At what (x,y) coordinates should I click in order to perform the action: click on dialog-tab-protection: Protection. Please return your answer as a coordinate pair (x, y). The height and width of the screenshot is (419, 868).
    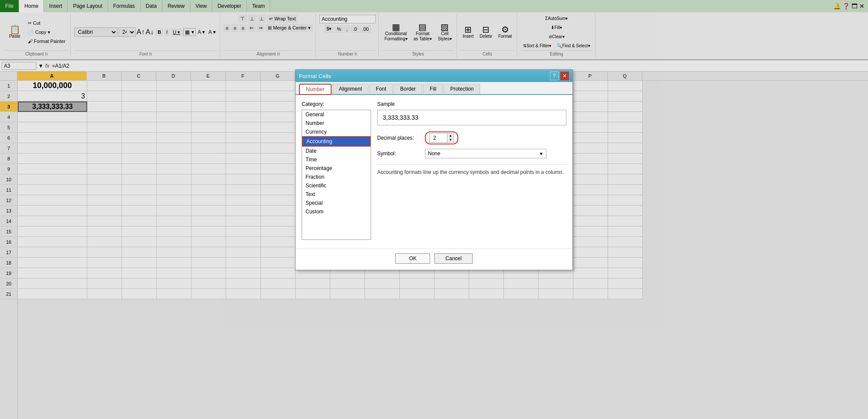
    Looking at the image, I should click on (462, 89).